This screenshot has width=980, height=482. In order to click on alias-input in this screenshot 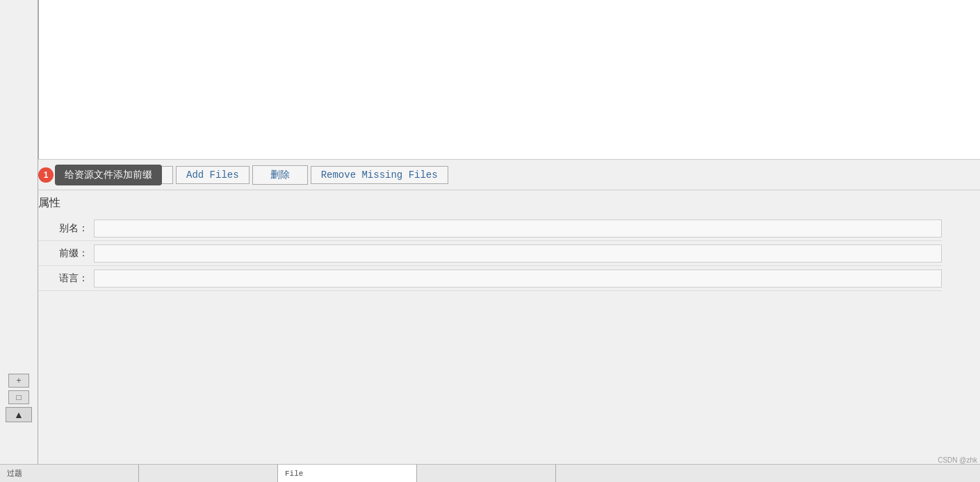, I will do `click(518, 228)`.